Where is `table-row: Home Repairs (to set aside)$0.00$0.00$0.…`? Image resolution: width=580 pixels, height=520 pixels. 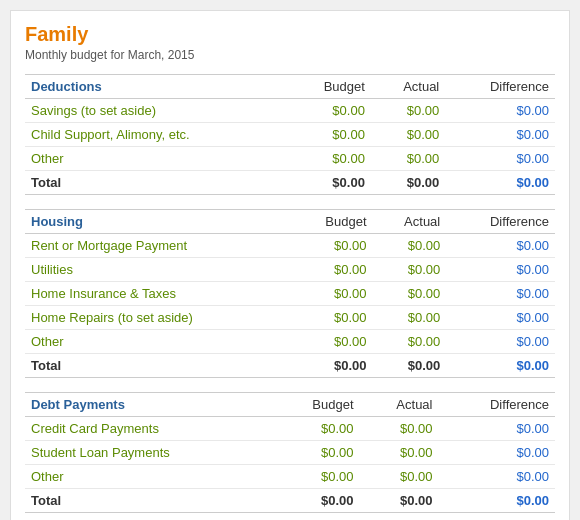
table-row: Home Repairs (to set aside)$0.00$0.00$0.… is located at coordinates (290, 318).